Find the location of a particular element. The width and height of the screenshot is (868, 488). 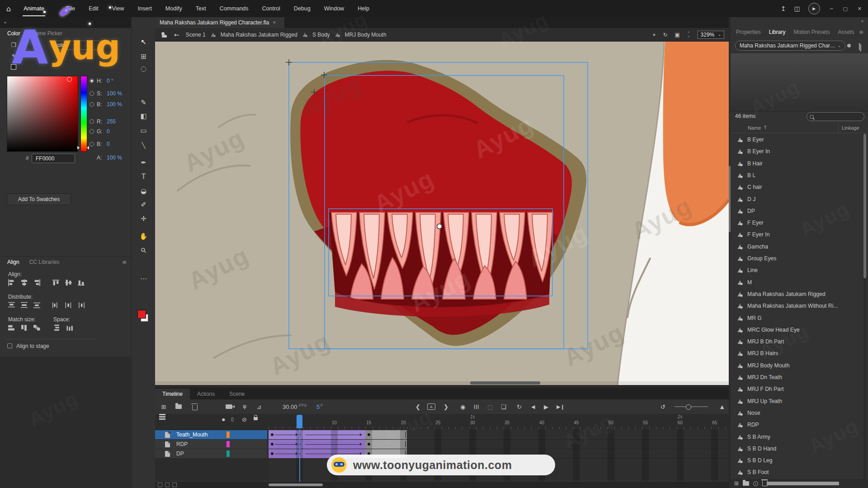

library-item: MRC Glow Head Eye is located at coordinates (797, 330).